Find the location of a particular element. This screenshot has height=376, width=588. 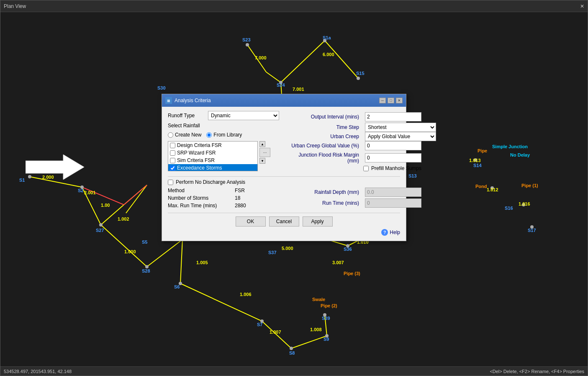

node-s17: S17 is located at coordinates (532, 230).